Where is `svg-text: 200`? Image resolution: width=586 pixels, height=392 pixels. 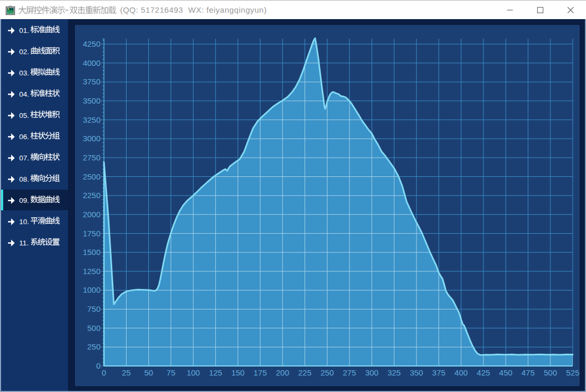 svg-text: 200 is located at coordinates (283, 373).